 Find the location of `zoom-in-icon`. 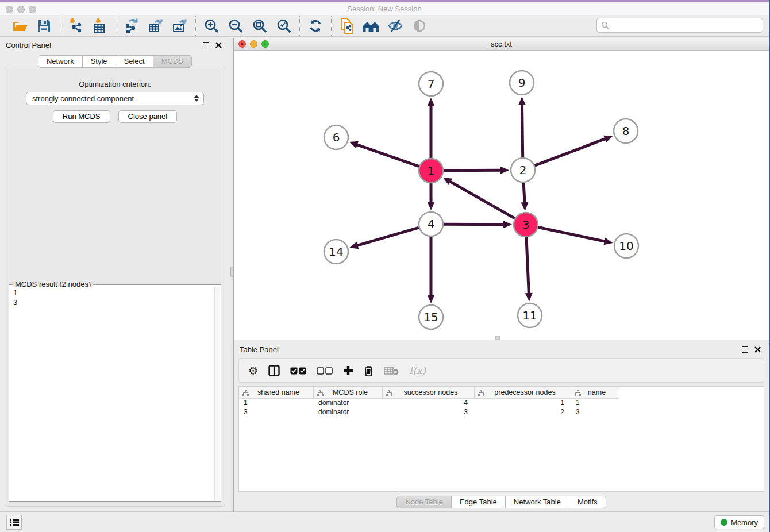

zoom-in-icon is located at coordinates (211, 26).